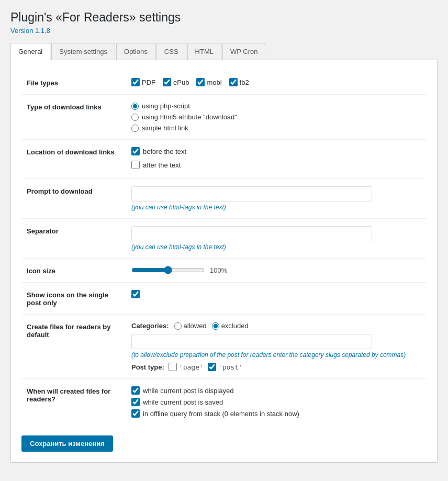 The height and width of the screenshot is (481, 448). I want to click on icon-size-row: Icon size 100%, so click(224, 271).